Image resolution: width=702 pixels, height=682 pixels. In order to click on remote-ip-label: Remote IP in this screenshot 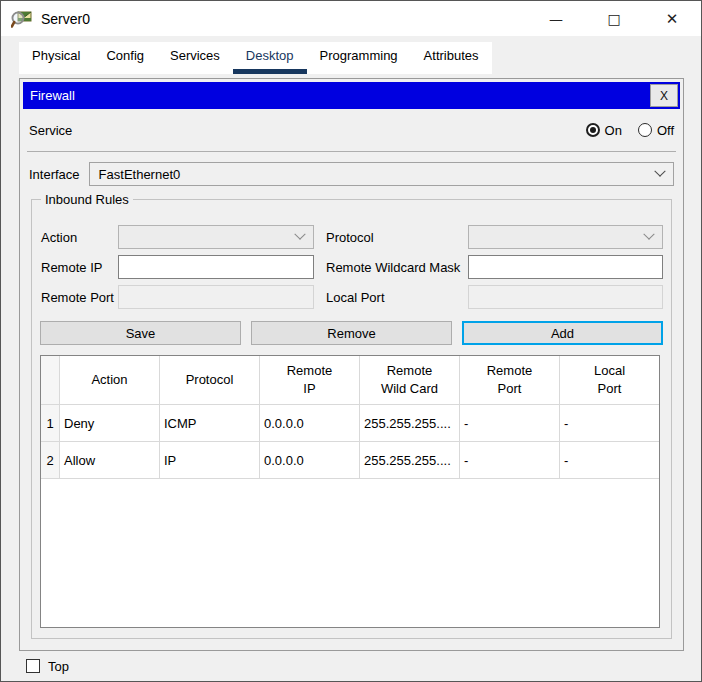, I will do `click(77, 268)`.